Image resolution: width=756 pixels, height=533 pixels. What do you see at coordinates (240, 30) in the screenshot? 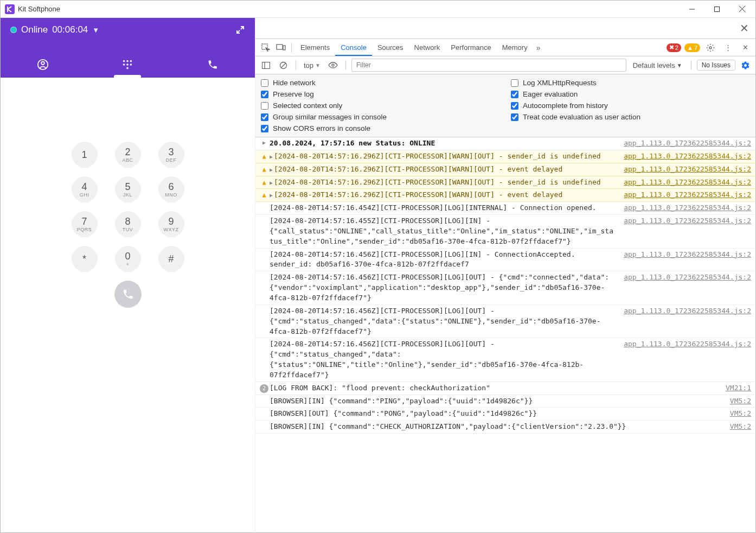
I see `expand-icon` at bounding box center [240, 30].